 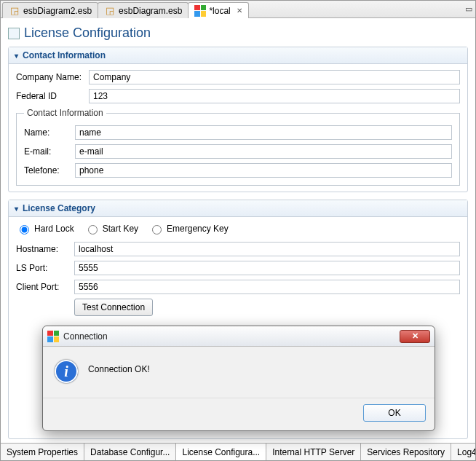 I want to click on hostname-label: Hostname:, so click(x=45, y=249).